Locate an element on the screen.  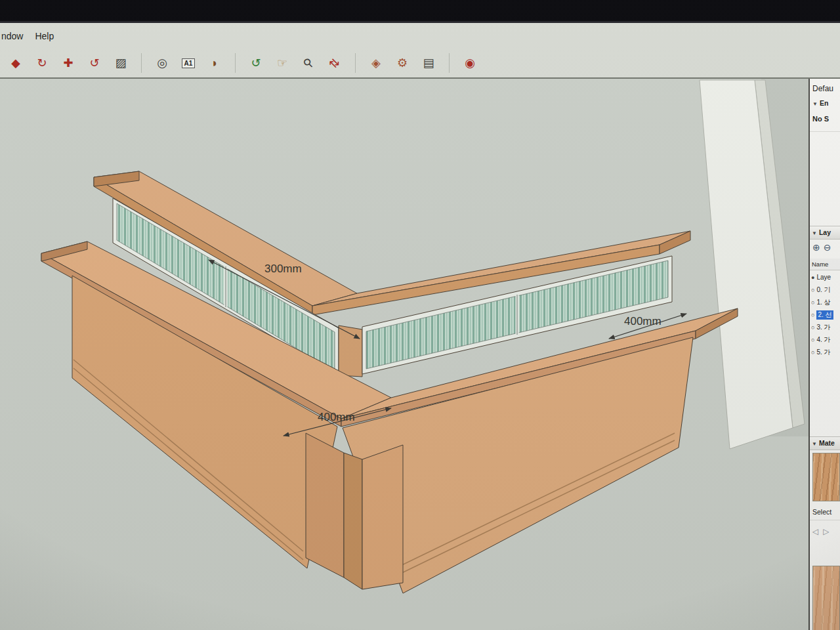
layer-label: 0. 기 is located at coordinates (823, 290).